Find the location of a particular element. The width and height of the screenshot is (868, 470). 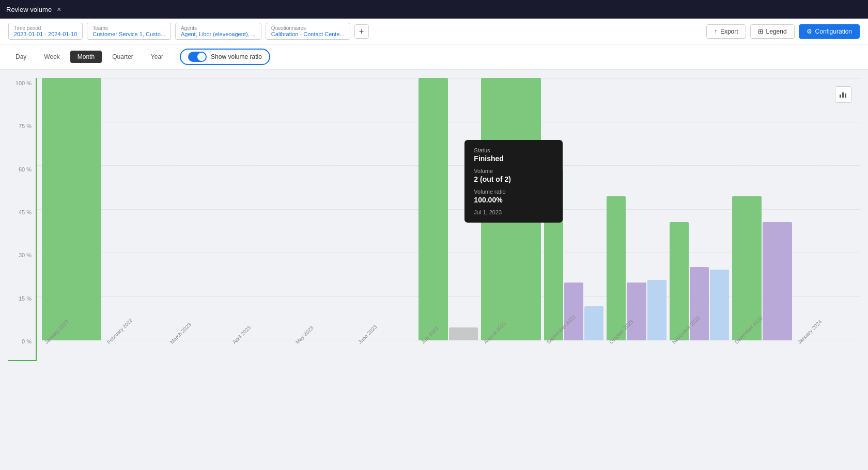

close-button: × is located at coordinates (59, 9).